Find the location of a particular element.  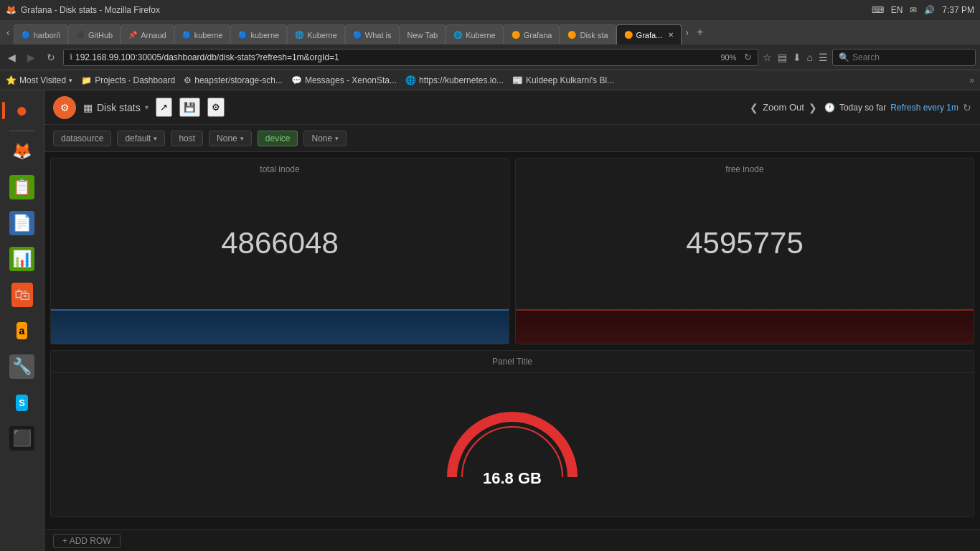

bookmark-projects: 📁 Projects · Dashboard is located at coordinates (128, 80).